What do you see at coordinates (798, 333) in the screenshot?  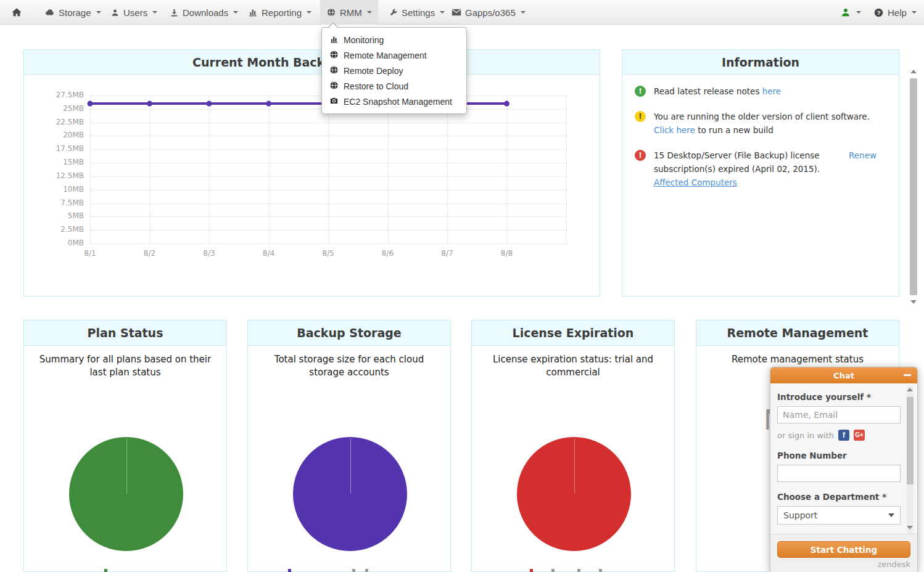 I see `panel-title: Remote Management` at bounding box center [798, 333].